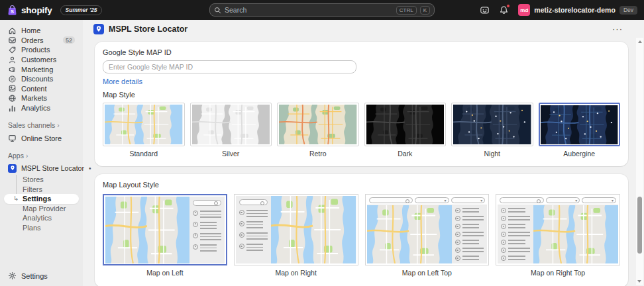  I want to click on page-header: MSPL Store Locator ···, so click(363, 29).